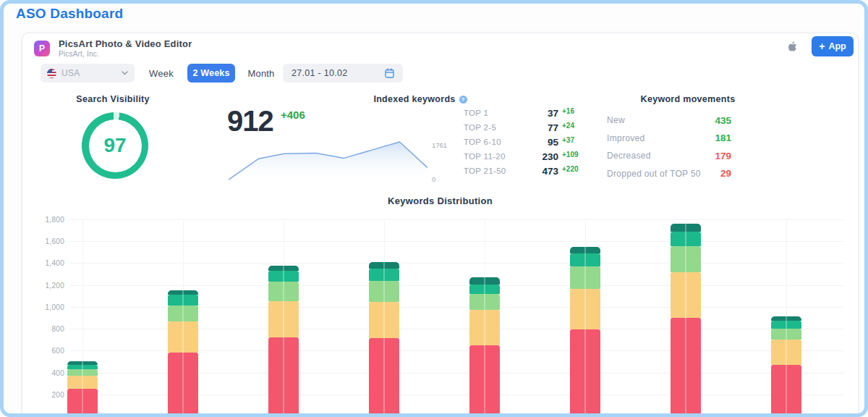 This screenshot has height=417, width=868. Describe the element at coordinates (250, 122) in the screenshot. I see `indexed-keywords-value: 912` at that location.